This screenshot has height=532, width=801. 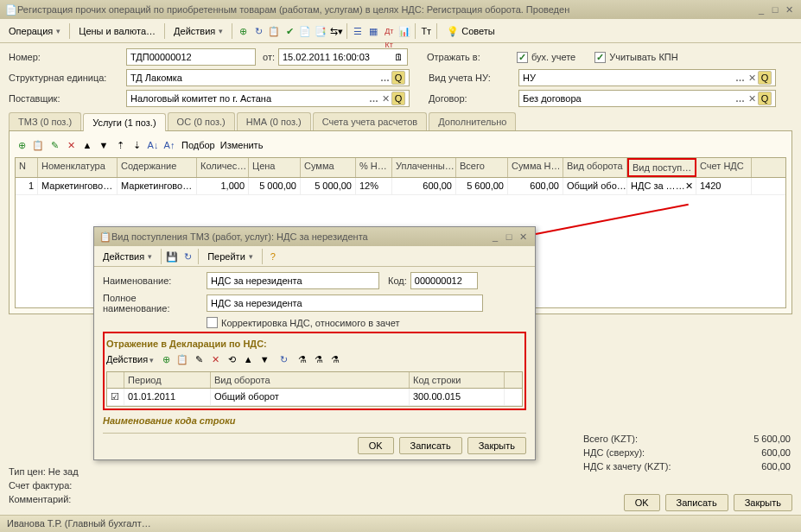 What do you see at coordinates (22, 145) in the screenshot?
I see `row-add-icon: ⊕` at bounding box center [22, 145].